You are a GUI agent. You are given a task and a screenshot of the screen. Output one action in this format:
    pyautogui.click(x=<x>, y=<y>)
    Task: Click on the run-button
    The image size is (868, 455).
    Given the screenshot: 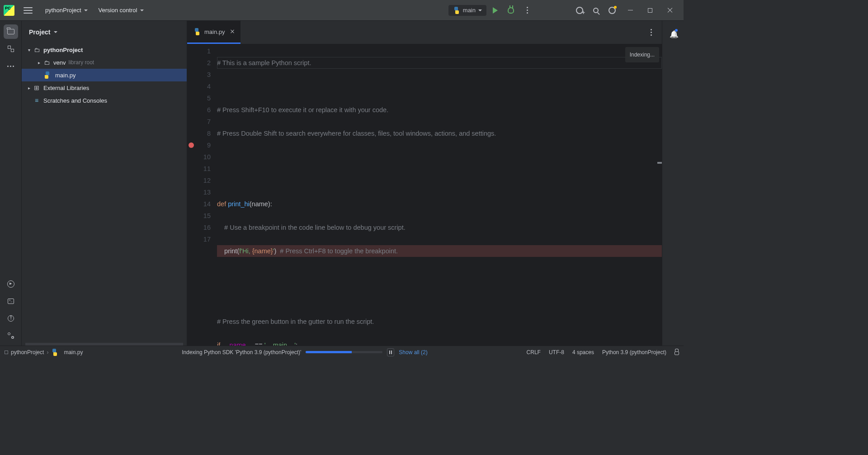 What is the action you would take?
    pyautogui.click(x=495, y=10)
    